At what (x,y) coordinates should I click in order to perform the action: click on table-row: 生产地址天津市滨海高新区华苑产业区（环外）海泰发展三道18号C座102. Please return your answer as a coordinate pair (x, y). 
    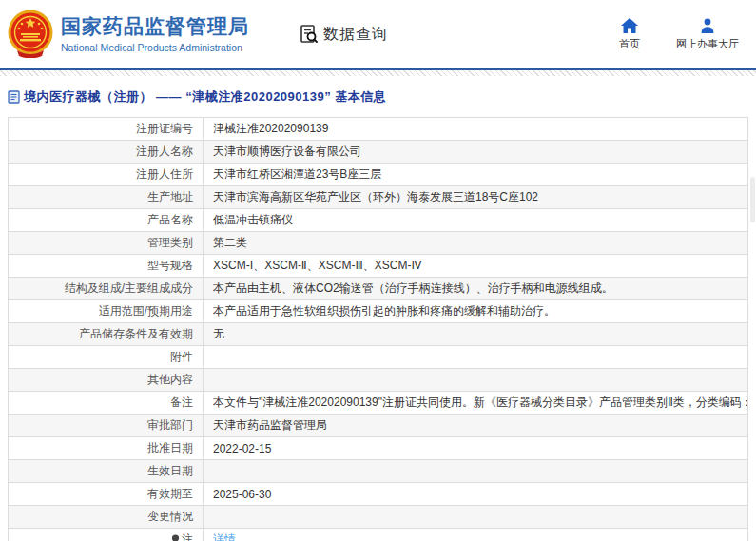
    Looking at the image, I should click on (378, 198).